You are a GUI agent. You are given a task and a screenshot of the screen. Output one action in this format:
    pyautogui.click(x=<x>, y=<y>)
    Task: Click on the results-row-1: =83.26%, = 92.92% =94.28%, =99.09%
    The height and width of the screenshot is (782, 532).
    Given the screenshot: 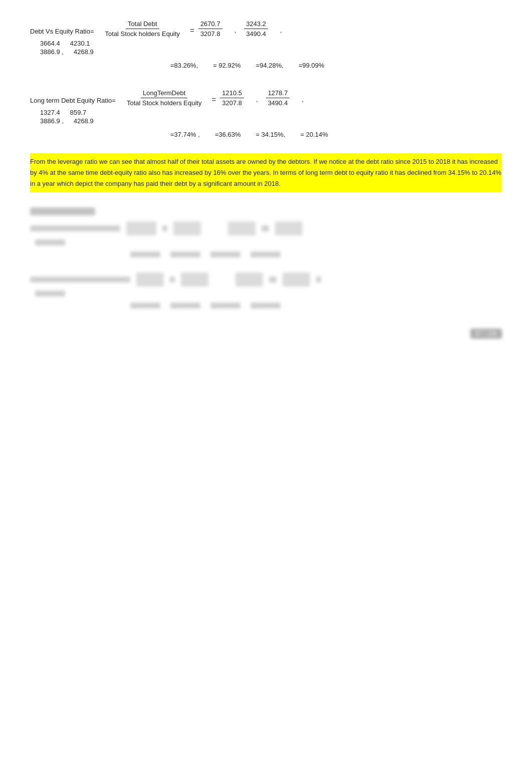 What is the action you would take?
    pyautogui.click(x=336, y=65)
    